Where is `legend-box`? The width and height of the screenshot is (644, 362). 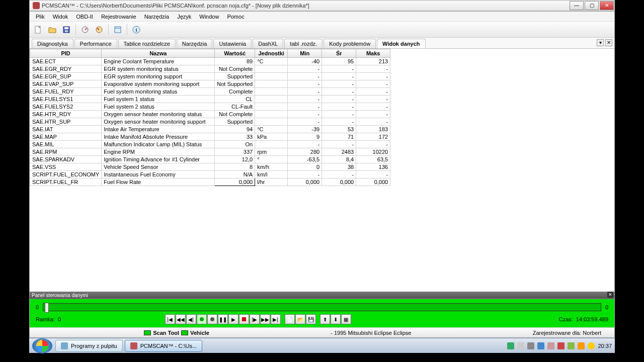 legend-box is located at coordinates (147, 333).